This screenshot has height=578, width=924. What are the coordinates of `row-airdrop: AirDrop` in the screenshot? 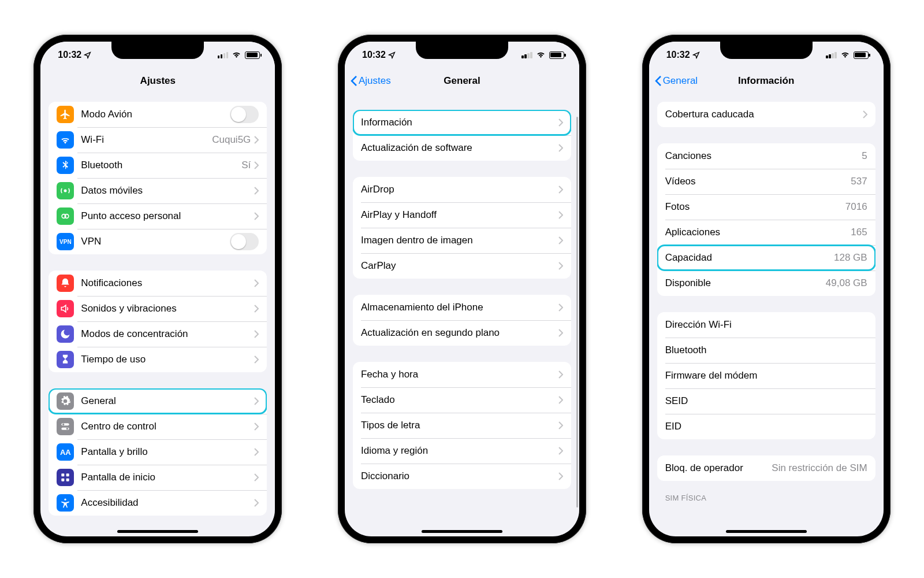 It's located at (462, 190).